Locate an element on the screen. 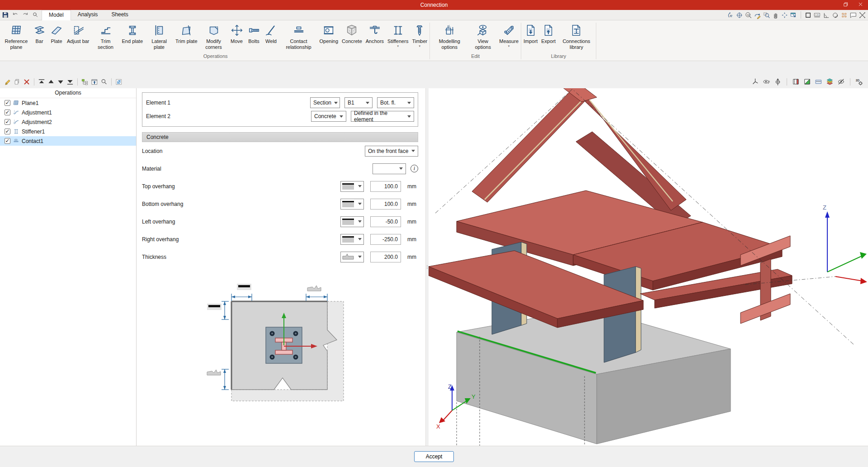 The width and height of the screenshot is (868, 467). tree-item-plane1: ✓Plane1 is located at coordinates (68, 103).